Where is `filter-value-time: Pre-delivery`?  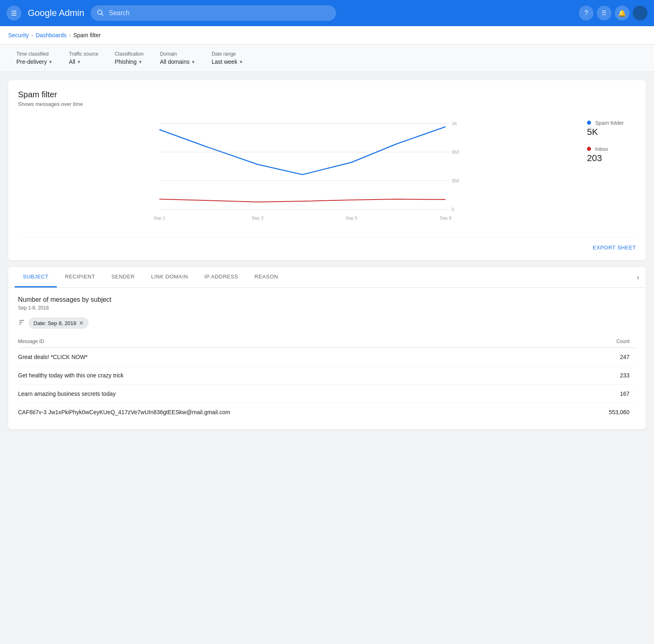 filter-value-time: Pre-delivery is located at coordinates (32, 62).